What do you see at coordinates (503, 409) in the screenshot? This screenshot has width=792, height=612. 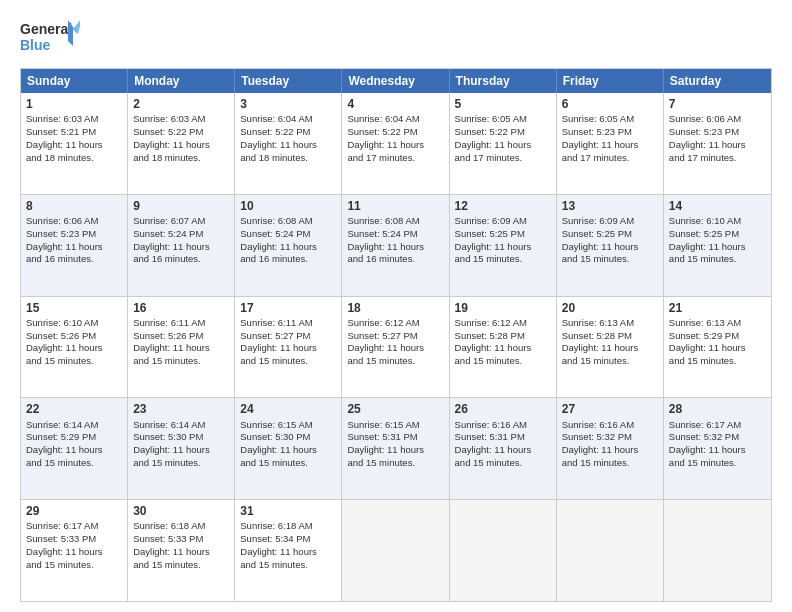 I see `day-number: 26` at bounding box center [503, 409].